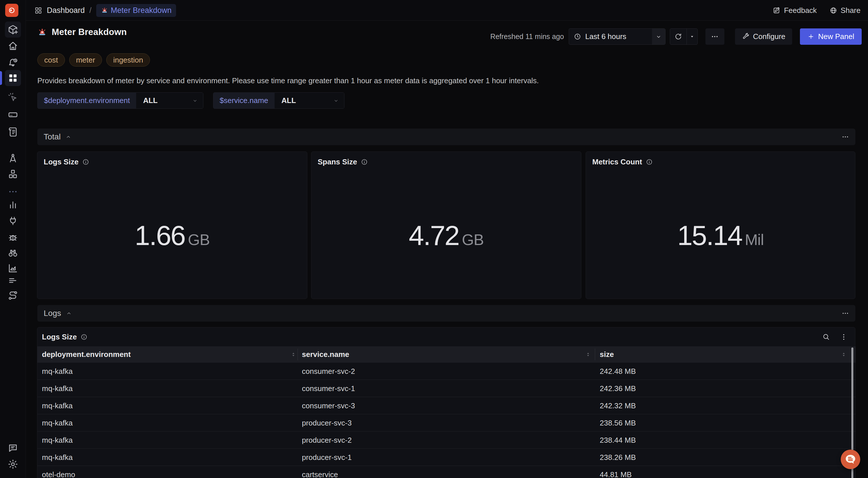  I want to click on pointer-click-icon, so click(13, 98).